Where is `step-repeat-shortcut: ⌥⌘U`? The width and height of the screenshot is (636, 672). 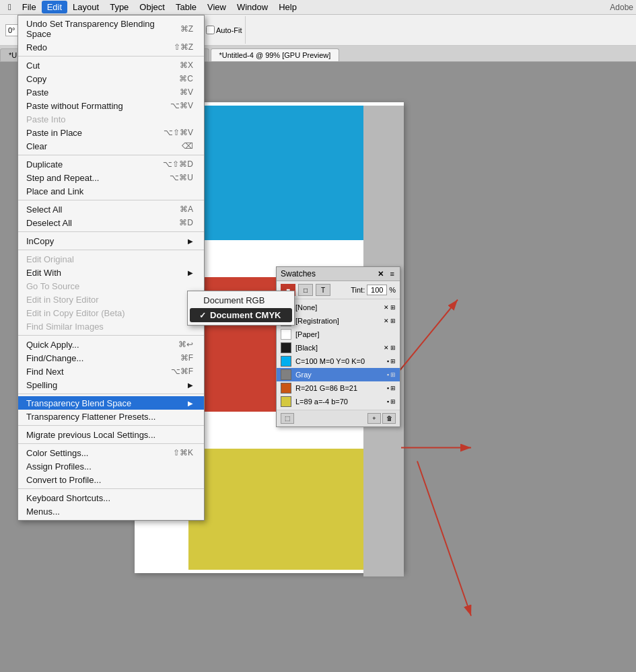 step-repeat-shortcut: ⌥⌘U is located at coordinates (182, 178).